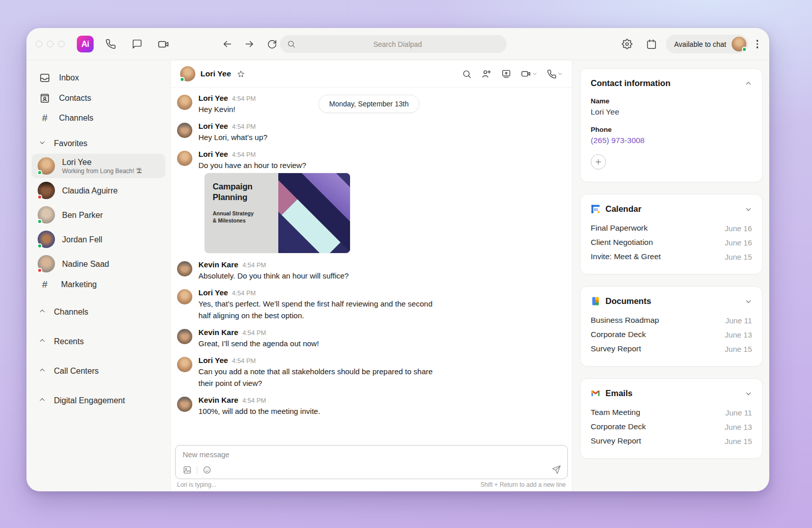 The height and width of the screenshot is (528, 812). What do you see at coordinates (467, 74) in the screenshot?
I see `search-in-conversation-button` at bounding box center [467, 74].